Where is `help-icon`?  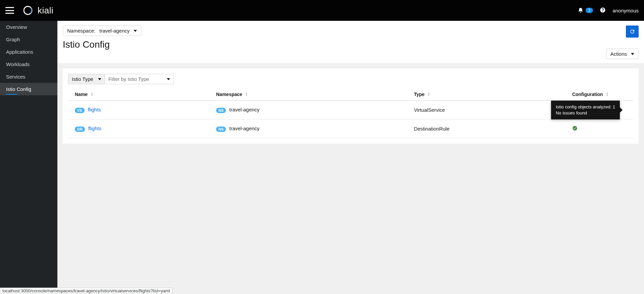 help-icon is located at coordinates (603, 10).